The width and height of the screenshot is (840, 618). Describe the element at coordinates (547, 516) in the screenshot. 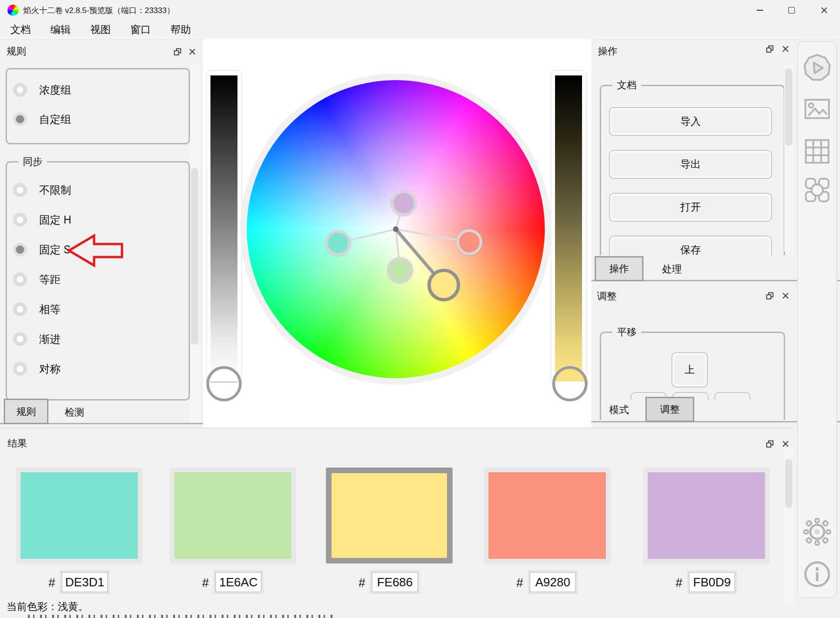

I see `swatch-salmon` at that location.